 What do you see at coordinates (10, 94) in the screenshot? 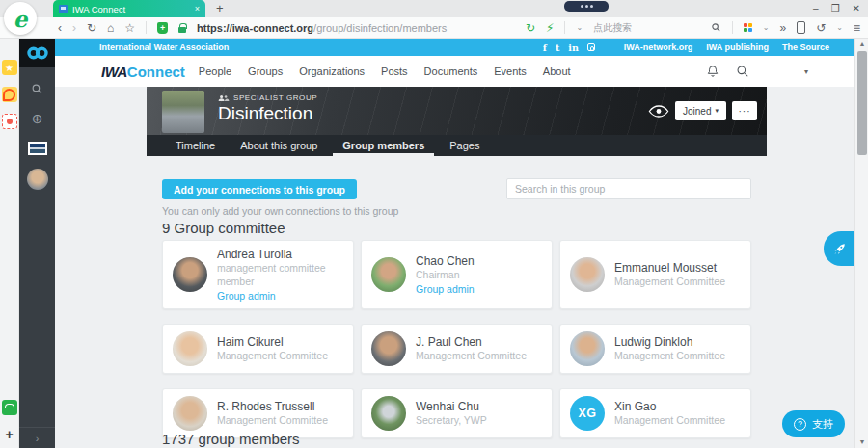
I see `weibo-icon` at bounding box center [10, 94].